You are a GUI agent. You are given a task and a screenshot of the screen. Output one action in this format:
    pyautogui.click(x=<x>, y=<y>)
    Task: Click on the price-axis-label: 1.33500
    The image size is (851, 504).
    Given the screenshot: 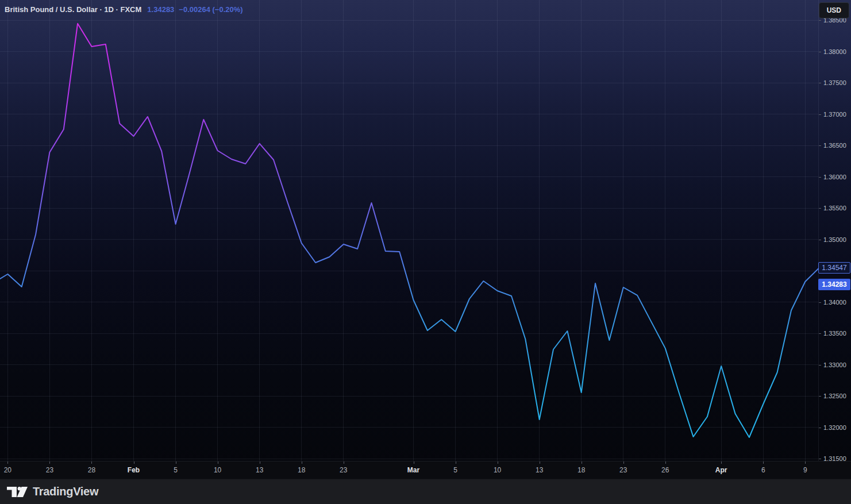 What is the action you would take?
    pyautogui.click(x=835, y=333)
    